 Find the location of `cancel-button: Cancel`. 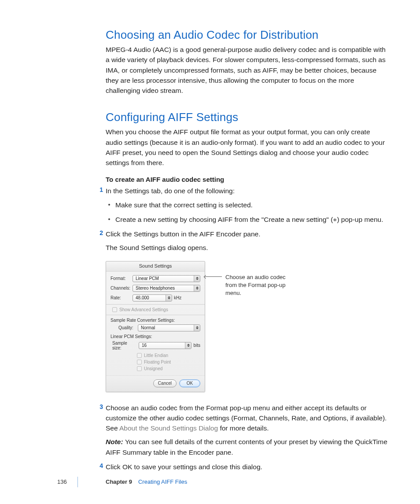

cancel-button: Cancel is located at coordinates (165, 383).